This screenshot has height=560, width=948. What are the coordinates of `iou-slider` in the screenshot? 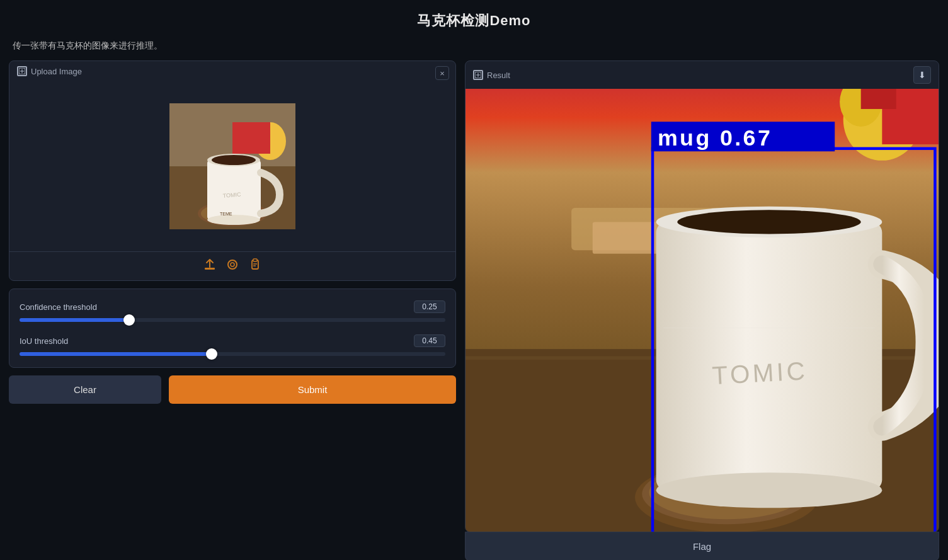 It's located at (232, 354).